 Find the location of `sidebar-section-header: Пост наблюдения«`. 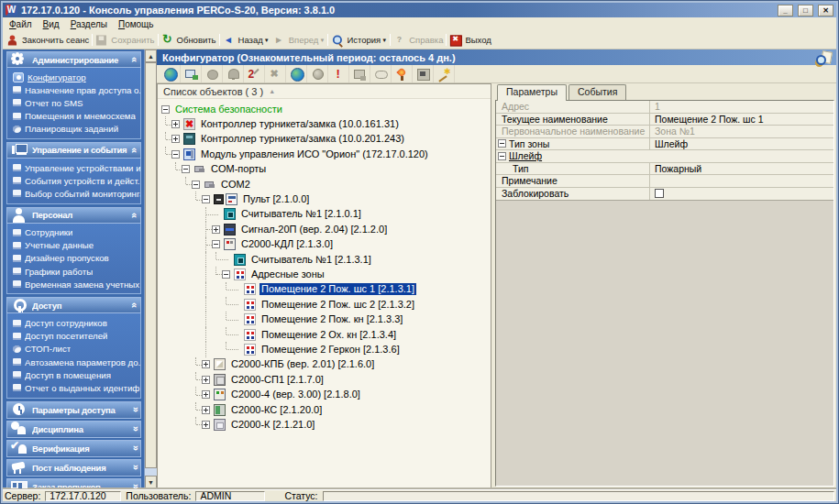

sidebar-section-header: Пост наблюдения« is located at coordinates (73, 467).